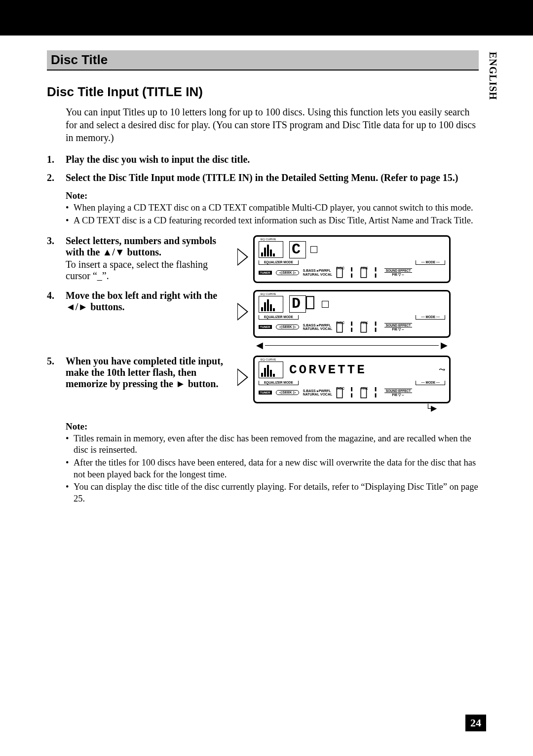 The height and width of the screenshot is (756, 533). Describe the element at coordinates (263, 160) in the screenshot. I see `step-1: 1. Play the disc you wish to input the d…` at that location.